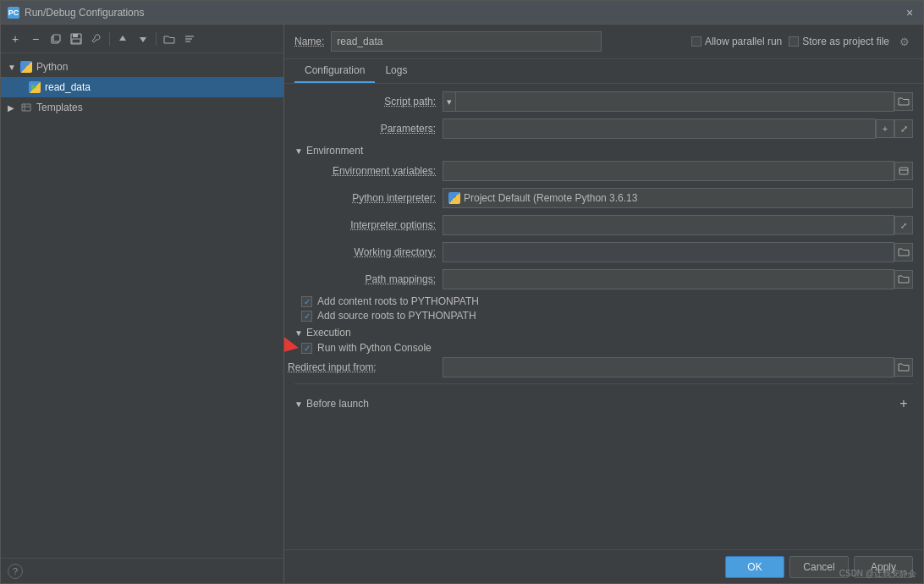  What do you see at coordinates (659, 129) in the screenshot?
I see `parameters-input` at bounding box center [659, 129].